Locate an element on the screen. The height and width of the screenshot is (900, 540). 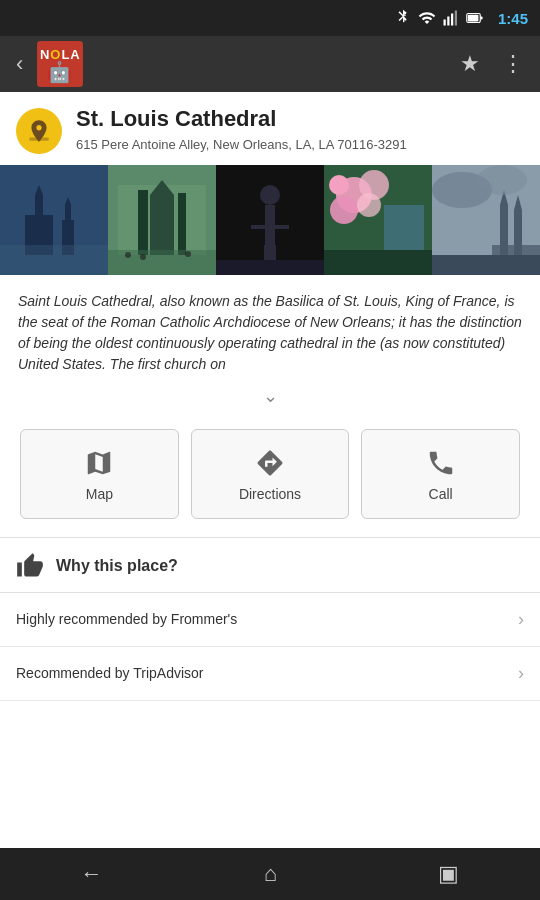
bluetooth-icon is located at coordinates (403, 18).